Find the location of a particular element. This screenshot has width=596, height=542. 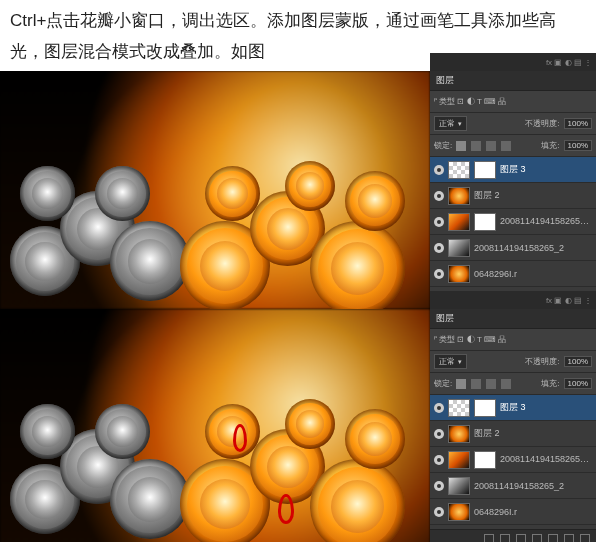

layer-list-bottom: 图层 3图层 22008114194158265_2 副本20081141941… is located at coordinates (513, 468).